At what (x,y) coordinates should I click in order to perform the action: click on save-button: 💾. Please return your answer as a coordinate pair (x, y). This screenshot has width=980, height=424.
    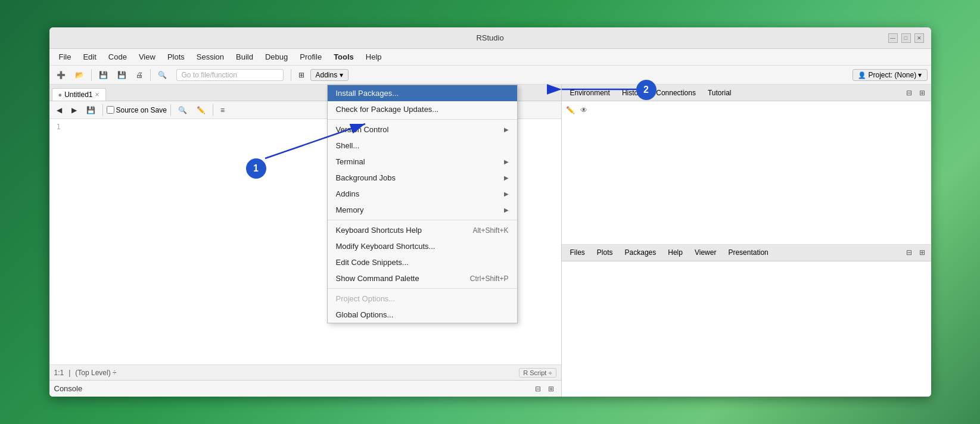
    Looking at the image, I should click on (104, 75).